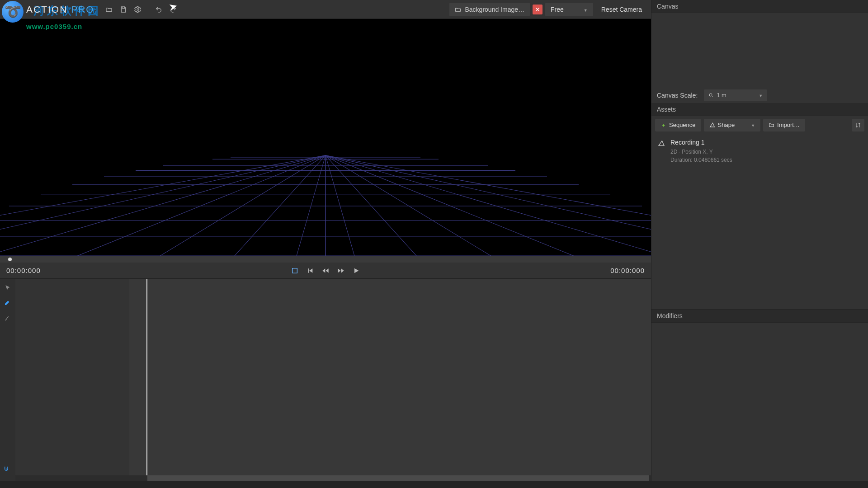  What do you see at coordinates (341, 271) in the screenshot?
I see `step-forward-button` at bounding box center [341, 271].